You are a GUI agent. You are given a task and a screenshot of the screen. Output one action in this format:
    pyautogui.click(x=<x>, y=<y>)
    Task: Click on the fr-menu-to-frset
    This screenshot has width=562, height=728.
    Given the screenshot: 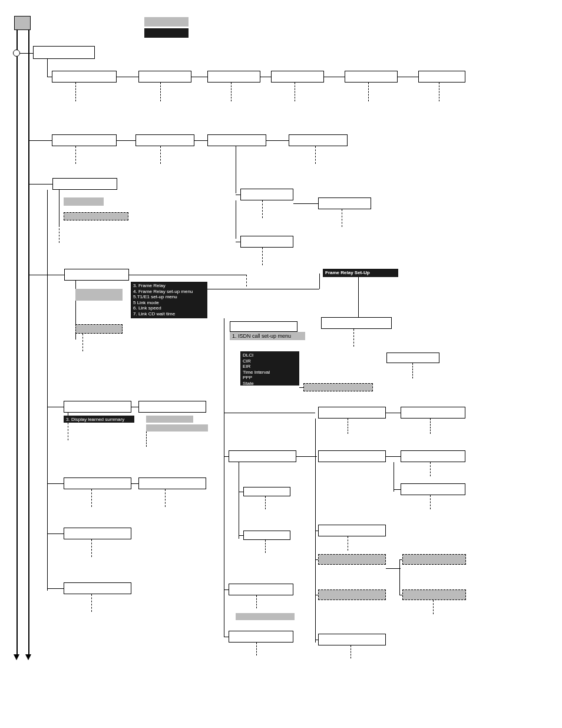 What is the action you would take?
    pyautogui.click(x=263, y=289)
    